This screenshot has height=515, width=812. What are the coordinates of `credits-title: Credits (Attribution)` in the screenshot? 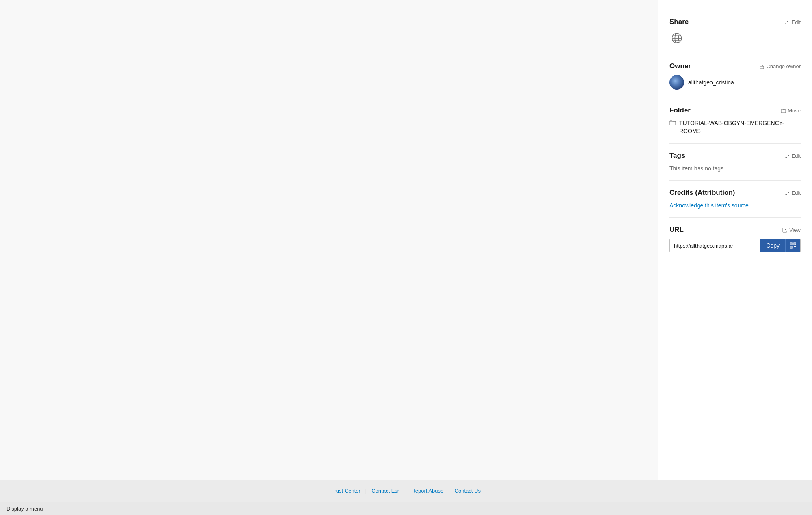 It's located at (702, 193).